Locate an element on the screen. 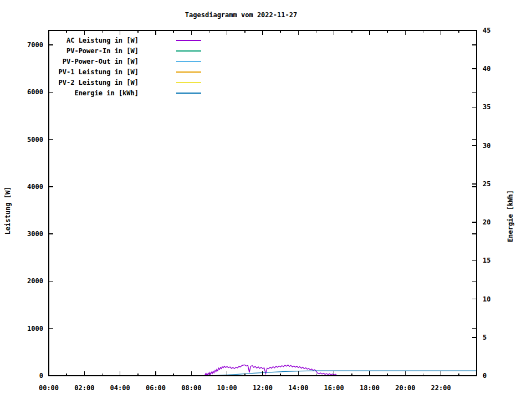 This screenshot has width=532, height=399. x-tick-label: 08:00 is located at coordinates (191, 388).